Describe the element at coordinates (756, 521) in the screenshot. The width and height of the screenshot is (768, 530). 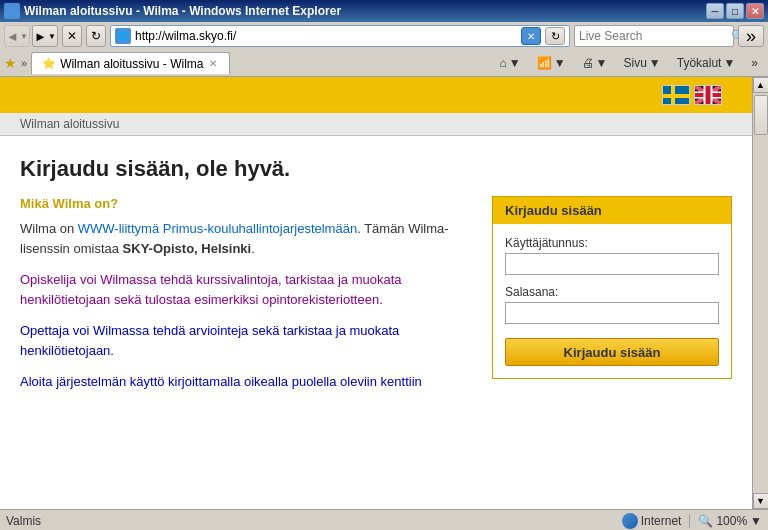
I see `zoom-dropdown-icon: ▼` at that location.